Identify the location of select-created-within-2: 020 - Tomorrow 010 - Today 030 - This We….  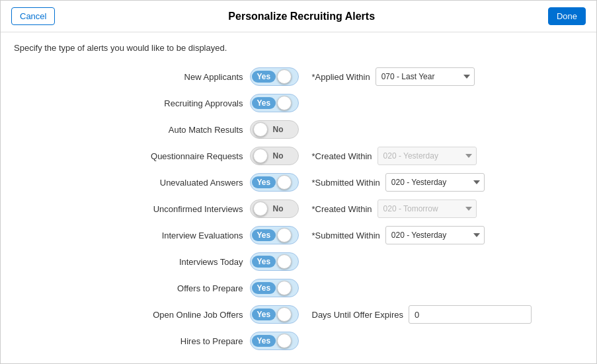
(427, 209).